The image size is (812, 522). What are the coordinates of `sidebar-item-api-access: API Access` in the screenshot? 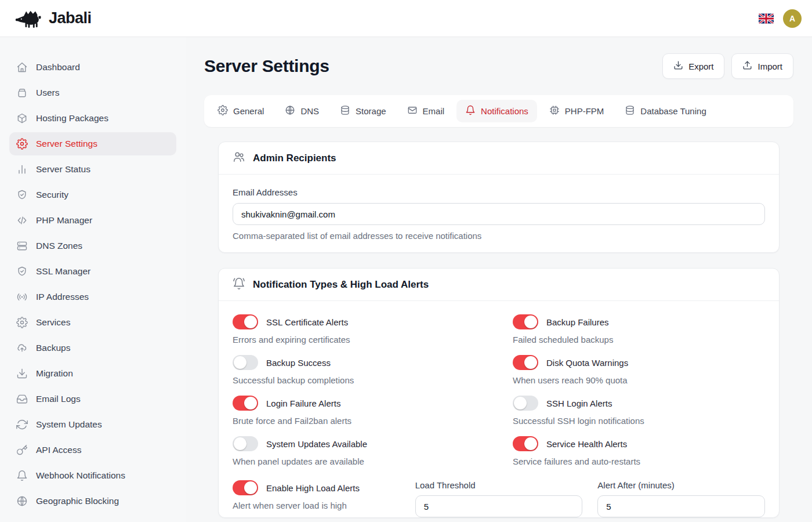 It's located at (93, 450).